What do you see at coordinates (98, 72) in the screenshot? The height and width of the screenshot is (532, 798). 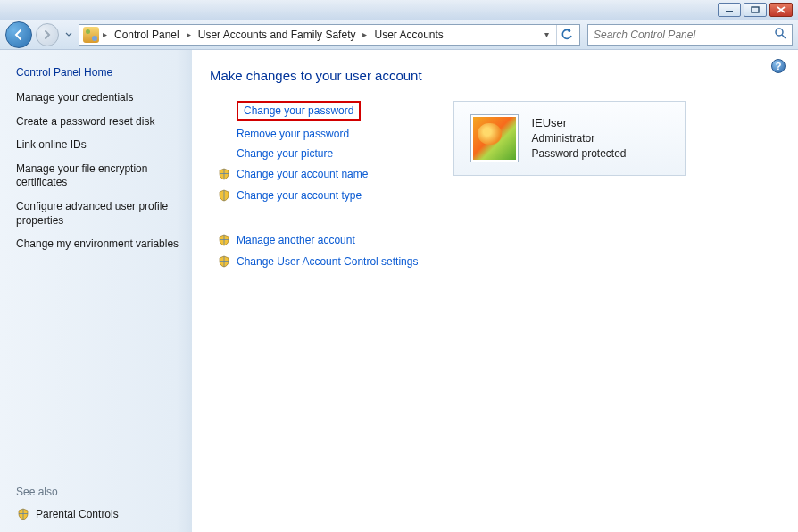 I see `sidebar-title: Control Panel Home` at bounding box center [98, 72].